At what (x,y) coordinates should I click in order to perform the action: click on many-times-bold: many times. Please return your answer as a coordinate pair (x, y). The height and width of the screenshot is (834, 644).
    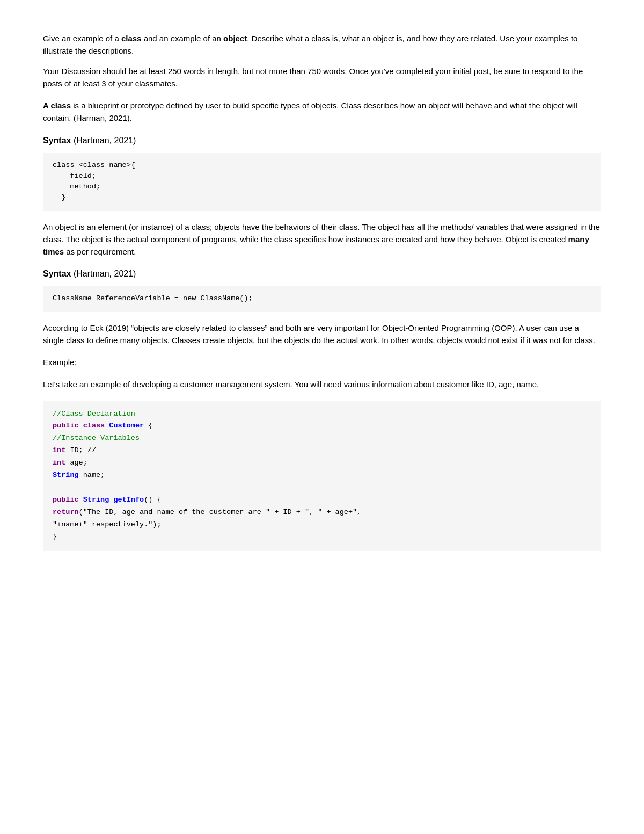
    Looking at the image, I should click on (316, 245).